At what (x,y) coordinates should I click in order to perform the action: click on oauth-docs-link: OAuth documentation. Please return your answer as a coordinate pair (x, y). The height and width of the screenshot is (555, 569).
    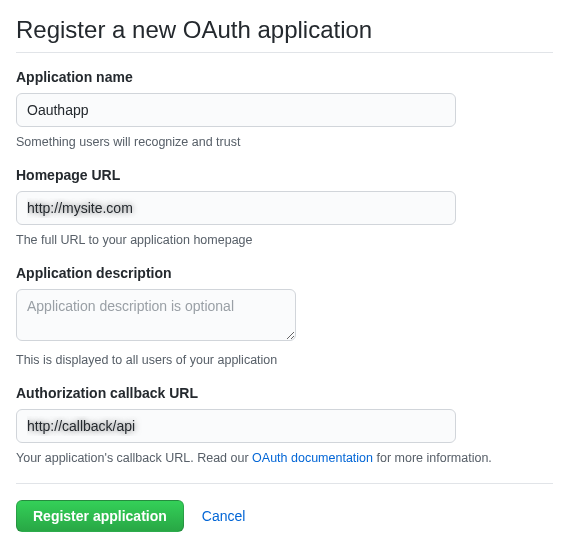
    Looking at the image, I should click on (312, 458).